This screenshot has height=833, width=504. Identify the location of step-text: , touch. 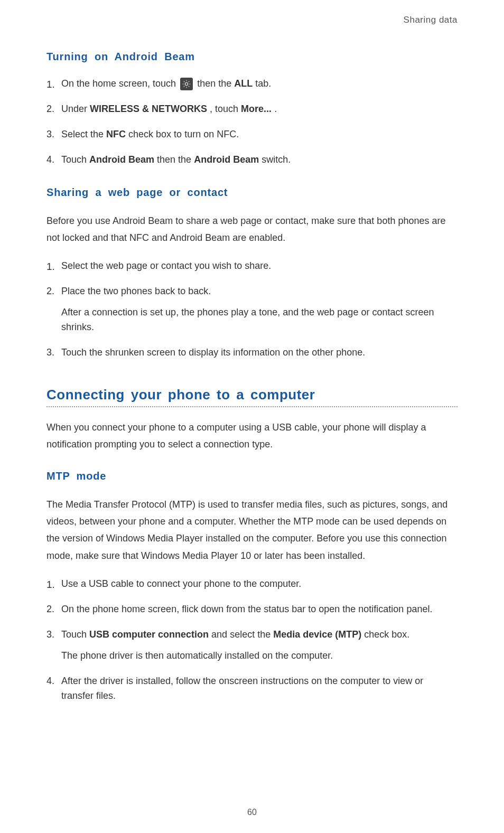
(225, 109).